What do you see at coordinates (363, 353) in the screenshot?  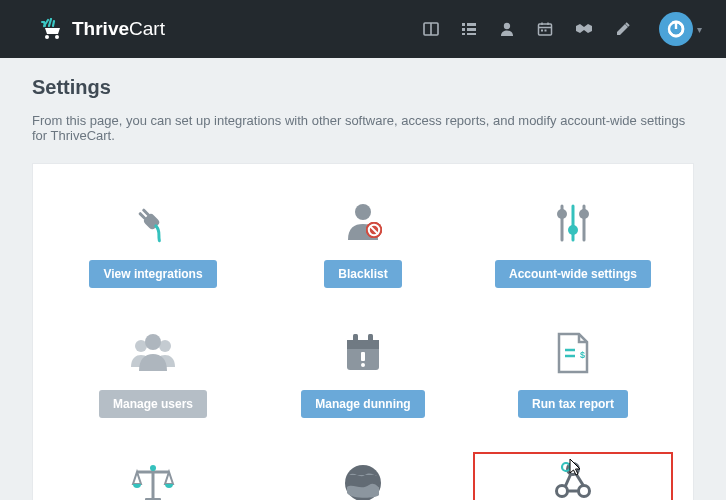 I see `dunning-icon` at bounding box center [363, 353].